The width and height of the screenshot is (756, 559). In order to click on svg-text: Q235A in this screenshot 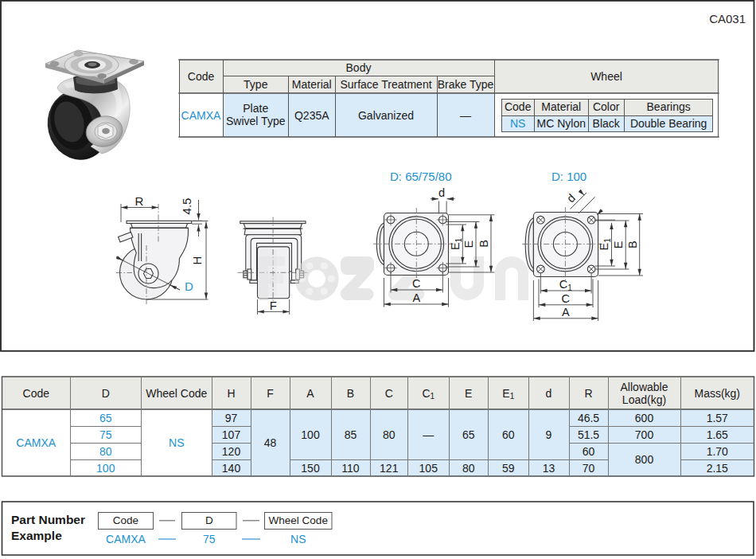, I will do `click(312, 115)`.